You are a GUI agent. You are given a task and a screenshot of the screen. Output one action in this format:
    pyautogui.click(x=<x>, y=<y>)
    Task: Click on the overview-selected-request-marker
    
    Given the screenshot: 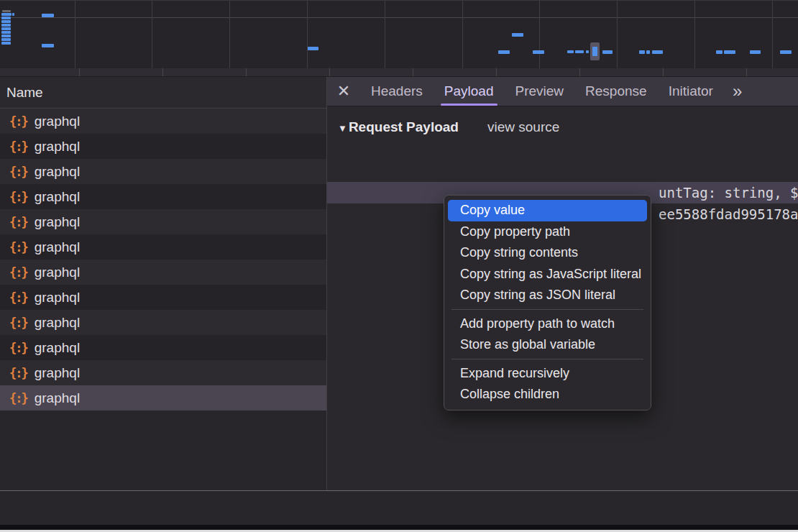 What is the action you would take?
    pyautogui.click(x=595, y=52)
    